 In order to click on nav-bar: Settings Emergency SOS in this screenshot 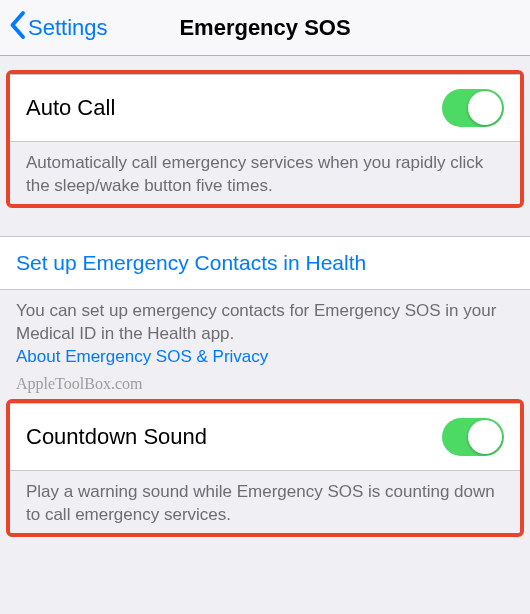, I will do `click(265, 28)`.